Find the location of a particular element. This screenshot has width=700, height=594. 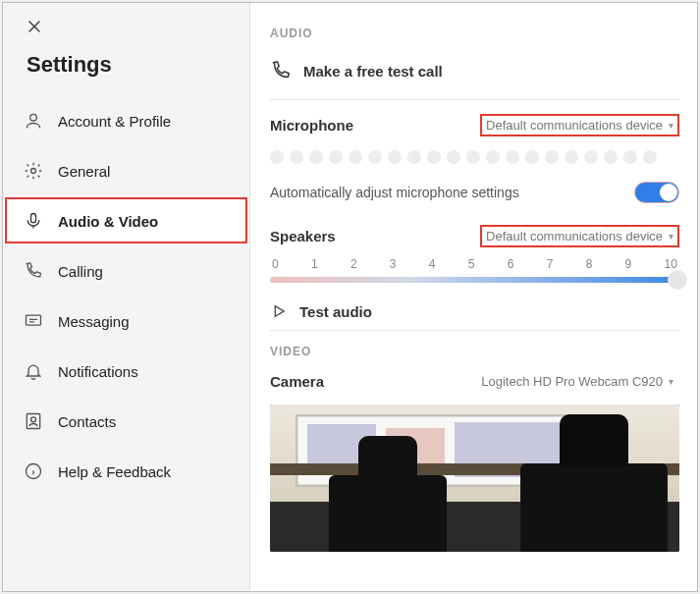

phone-outline-icon is located at coordinates (281, 71).